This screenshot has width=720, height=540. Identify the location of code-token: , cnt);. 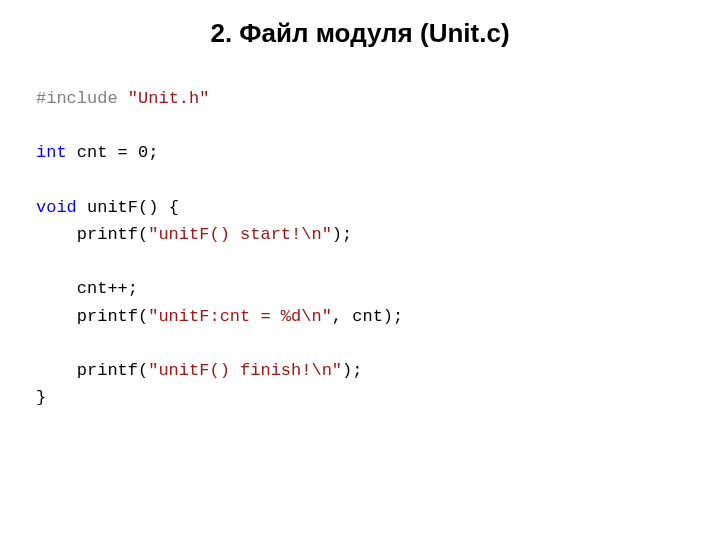
(368, 316).